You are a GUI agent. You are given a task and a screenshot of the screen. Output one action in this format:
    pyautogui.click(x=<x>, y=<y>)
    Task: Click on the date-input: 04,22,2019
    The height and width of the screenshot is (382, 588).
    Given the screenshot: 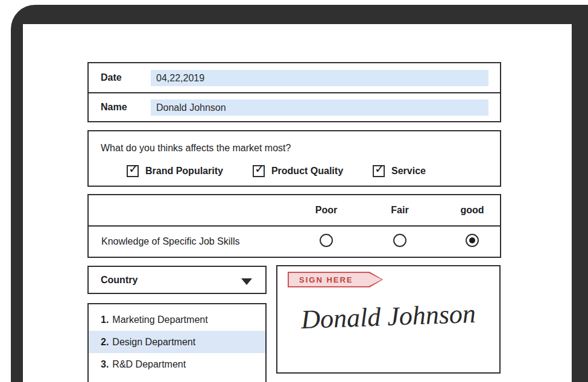 What is the action you would take?
    pyautogui.click(x=320, y=78)
    